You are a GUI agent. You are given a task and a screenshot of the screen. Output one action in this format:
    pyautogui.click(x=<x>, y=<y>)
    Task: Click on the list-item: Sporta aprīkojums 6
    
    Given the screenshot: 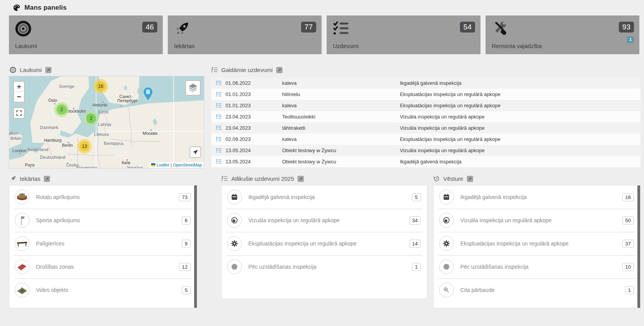 What is the action you would take?
    pyautogui.click(x=103, y=220)
    